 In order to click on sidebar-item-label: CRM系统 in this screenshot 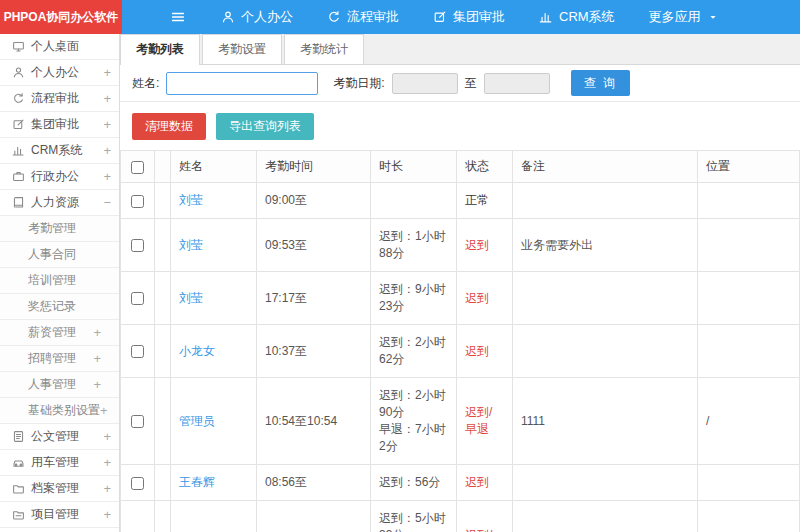, I will do `click(56, 150)`.